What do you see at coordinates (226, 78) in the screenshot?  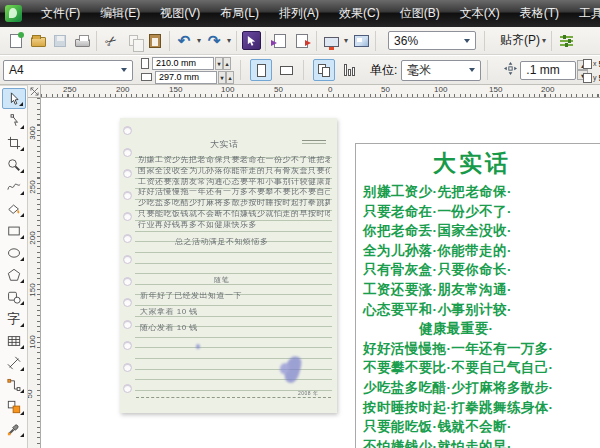 I see `paper-height-spinner: ▾▴` at bounding box center [226, 78].